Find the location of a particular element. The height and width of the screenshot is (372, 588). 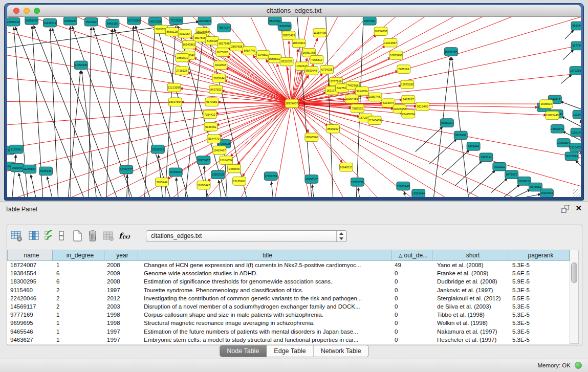

new-table-icon is located at coordinates (77, 236).